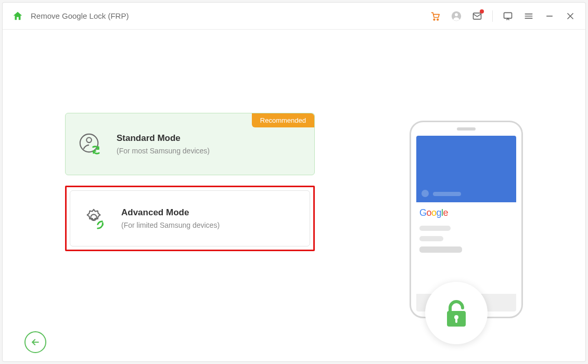 This screenshot has width=588, height=364. I want to click on advanced-mode-subtitle: (For limited Samsung devices), so click(171, 225).